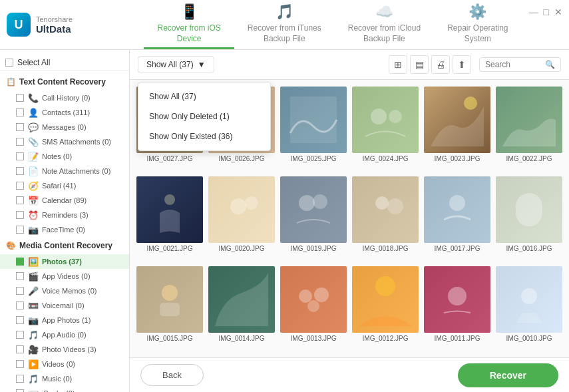 The height and width of the screenshot is (392, 569). What do you see at coordinates (65, 246) in the screenshot?
I see `sidebar-section-media-content: 🎨 Media Content Recovery` at bounding box center [65, 246].